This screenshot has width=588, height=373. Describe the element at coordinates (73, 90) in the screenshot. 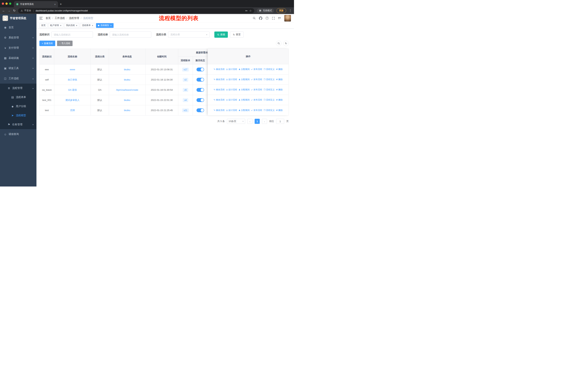

I see `cell-flow-name-link: OA 请假` at that location.